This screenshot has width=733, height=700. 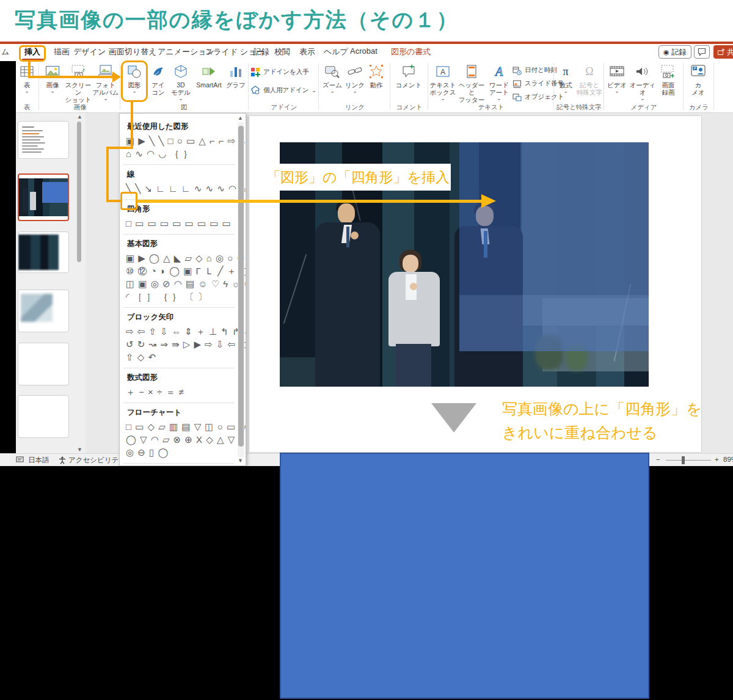 What do you see at coordinates (721, 52) in the screenshot?
I see `share-icon` at bounding box center [721, 52].